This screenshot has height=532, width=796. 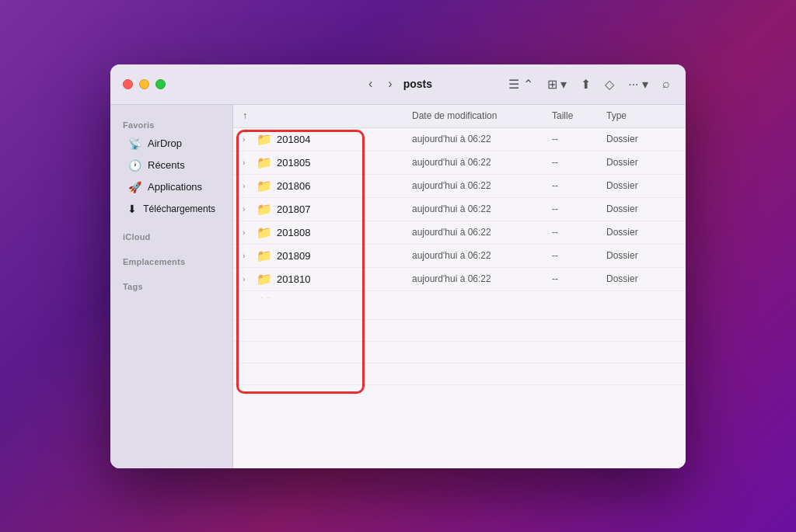 What do you see at coordinates (145, 84) in the screenshot?
I see `traffic-lights` at bounding box center [145, 84].